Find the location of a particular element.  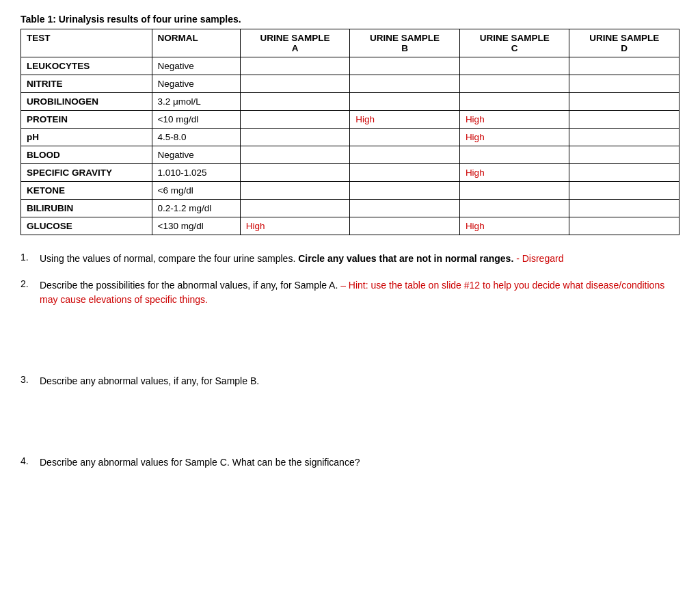

cell-test: pH is located at coordinates (87, 137).